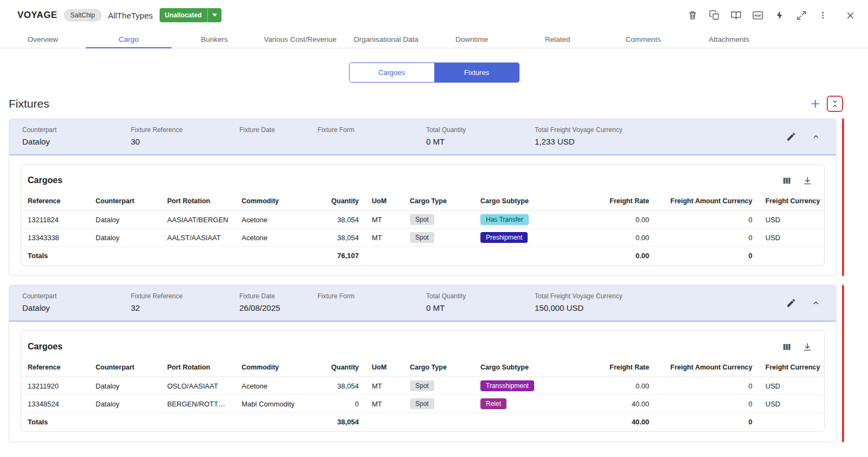 Image resolution: width=868 pixels, height=457 pixels. Describe the element at coordinates (527, 238) in the screenshot. I see `cell-cargo-subtype: Preshipment` at that location.